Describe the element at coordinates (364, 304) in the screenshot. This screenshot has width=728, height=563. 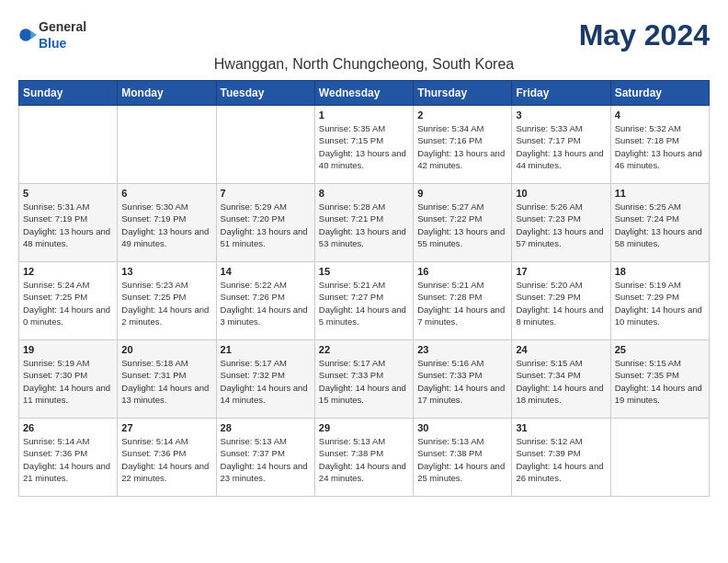
I see `day-info: Sunrise: 5:21 AMSunset: 7:27 PMDaylight:…` at that location.